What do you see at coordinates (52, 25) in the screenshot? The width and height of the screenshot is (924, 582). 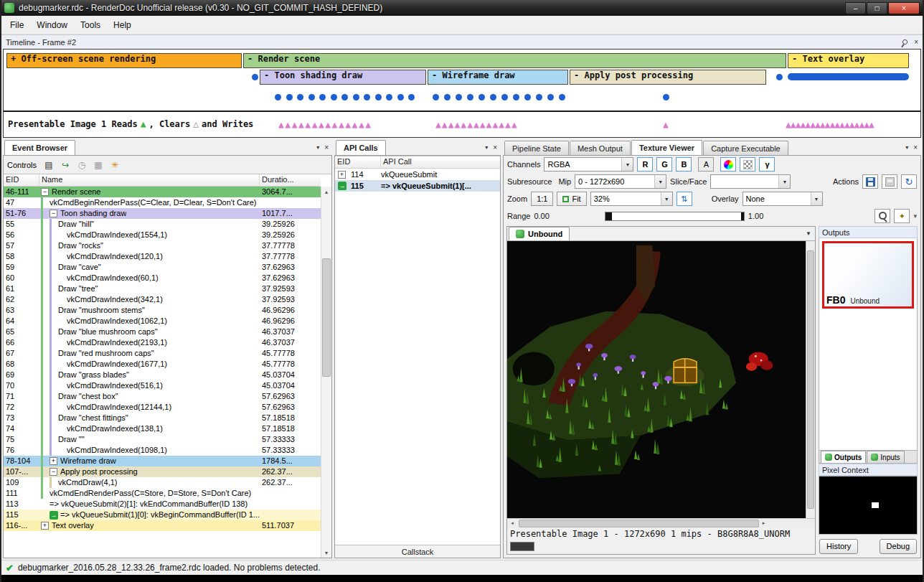 I see `menu-item-window: Window` at bounding box center [52, 25].